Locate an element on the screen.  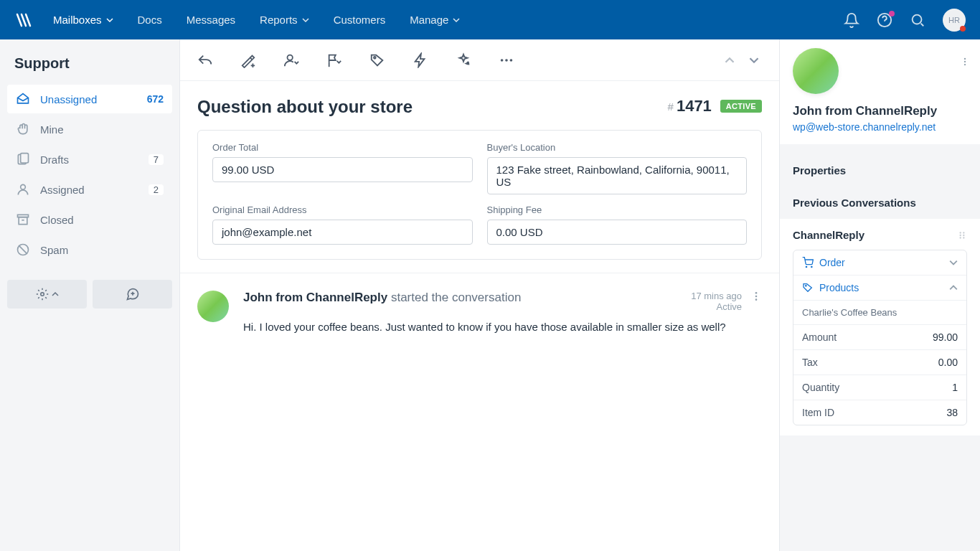
new-conversation-button is located at coordinates (132, 294).